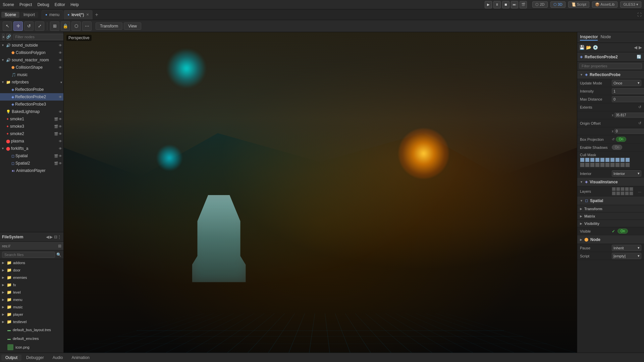  I want to click on eye-icon-smoke1: 👁, so click(60, 119).